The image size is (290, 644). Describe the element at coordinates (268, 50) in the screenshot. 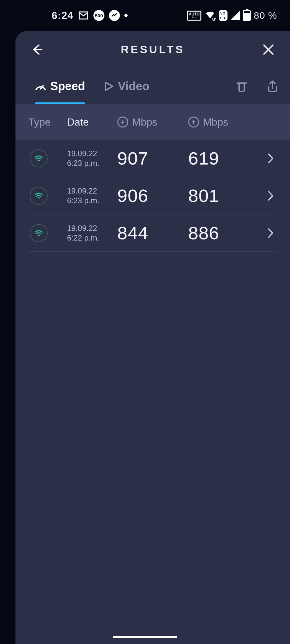

I see `close-button` at that location.